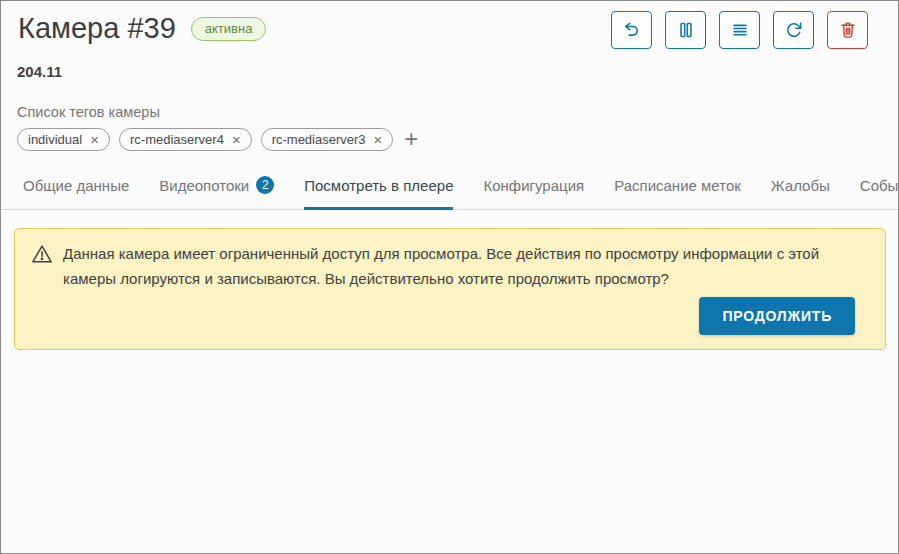  Describe the element at coordinates (450, 316) in the screenshot. I see `warning-actions: ПРОДОЛЖИТЬ` at that location.